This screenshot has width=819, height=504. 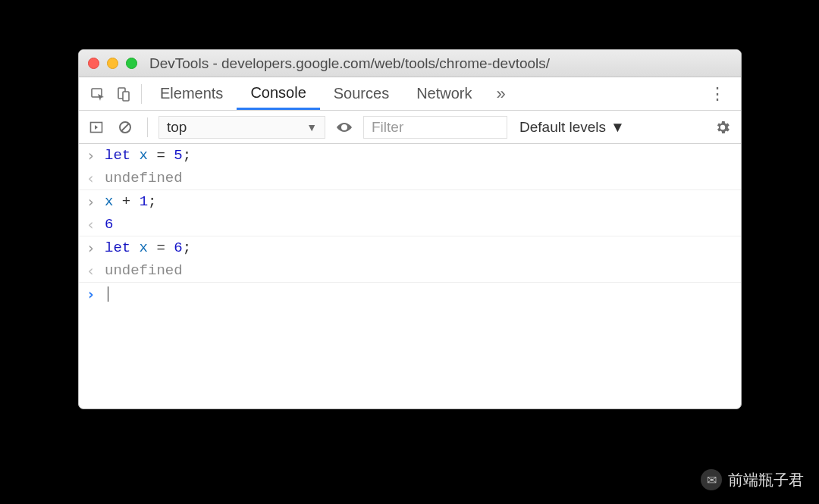 I want to click on text-cursor, so click(x=108, y=294).